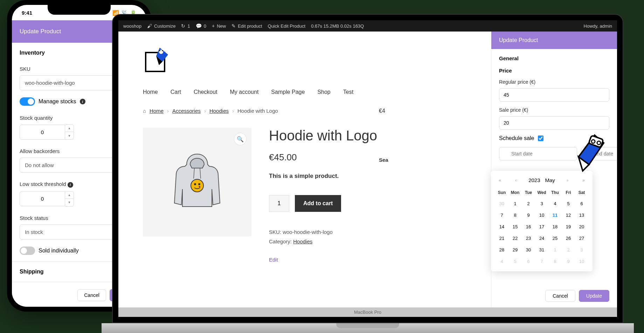  What do you see at coordinates (348, 92) in the screenshot?
I see `nav-test: Test` at bounding box center [348, 92].